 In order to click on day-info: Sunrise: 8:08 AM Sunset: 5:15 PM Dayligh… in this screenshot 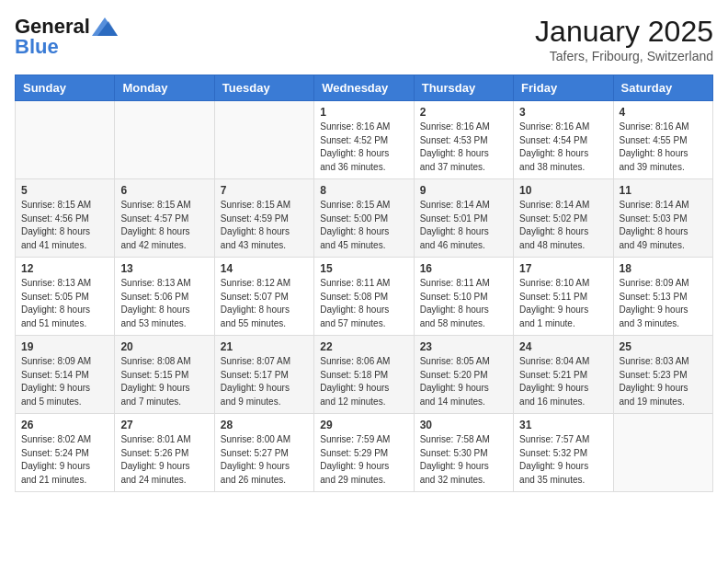, I will do `click(164, 382)`.